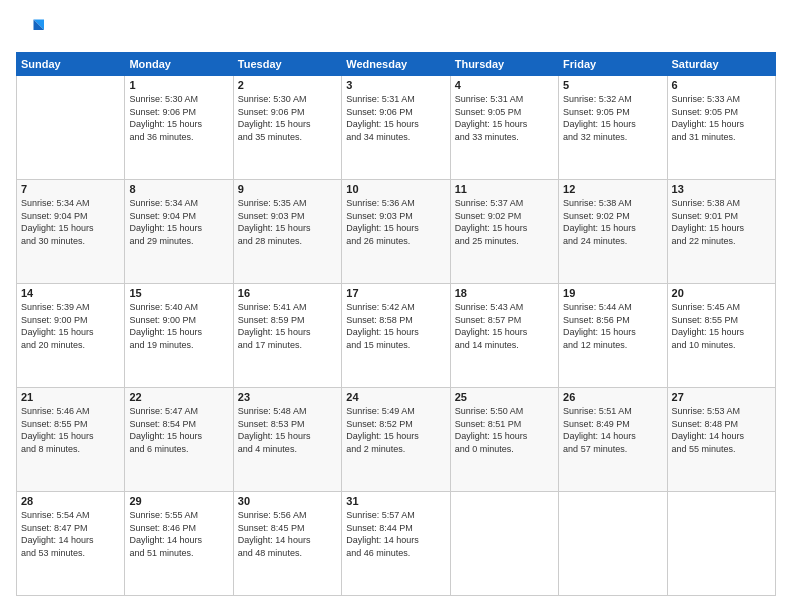  Describe the element at coordinates (613, 232) in the screenshot. I see `calendar-cell: 12Sunrise: 5:38 AM Sunset: 9:02 PM Dayli…` at that location.